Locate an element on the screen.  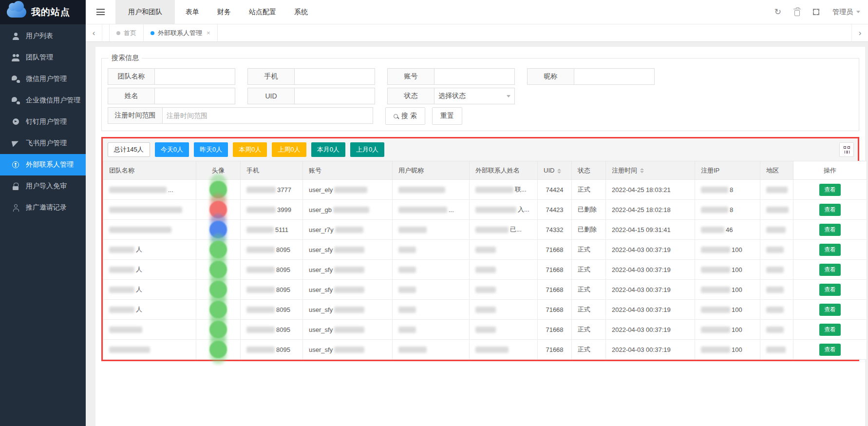
sidebar-item-2: 团队管理 is located at coordinates (43, 58).